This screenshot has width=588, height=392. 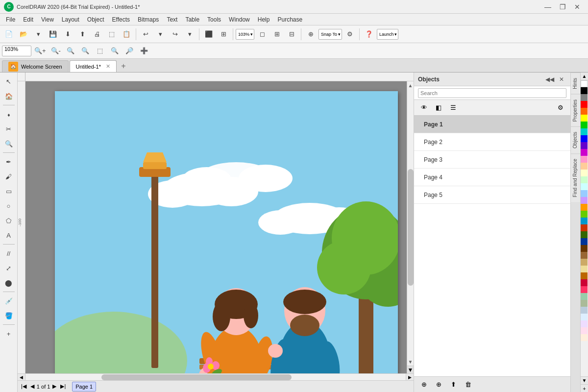 I want to click on color-blue, so click(x=584, y=139).